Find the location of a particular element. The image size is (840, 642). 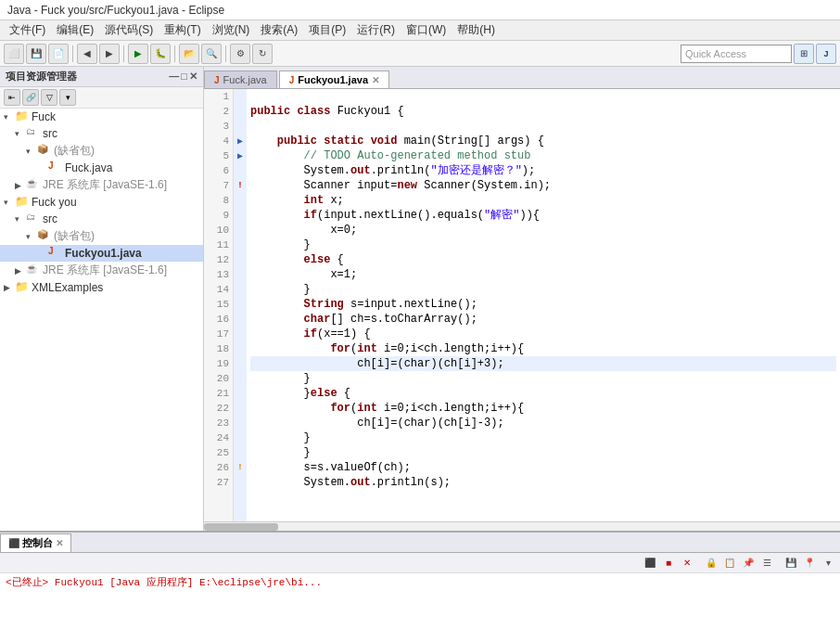

menu-edit: 编辑(E) is located at coordinates (75, 30).